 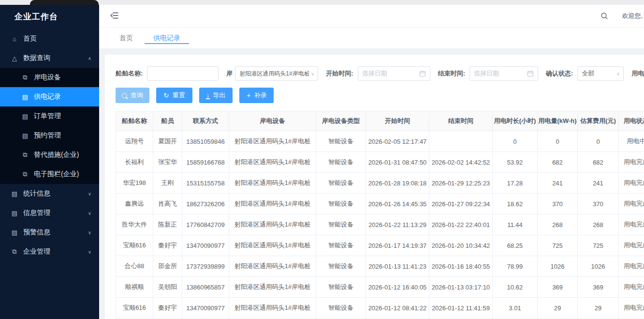 I want to click on confirm-status-select-value: 全部, so click(x=588, y=74).